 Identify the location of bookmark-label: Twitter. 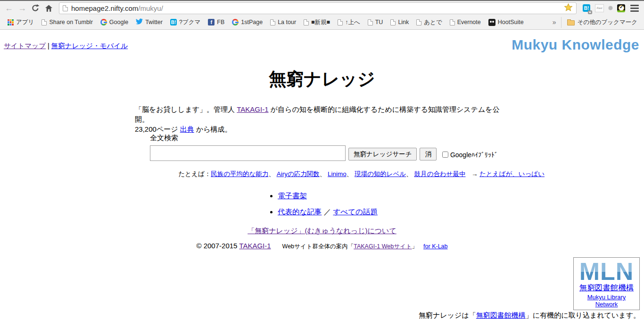
(154, 22).